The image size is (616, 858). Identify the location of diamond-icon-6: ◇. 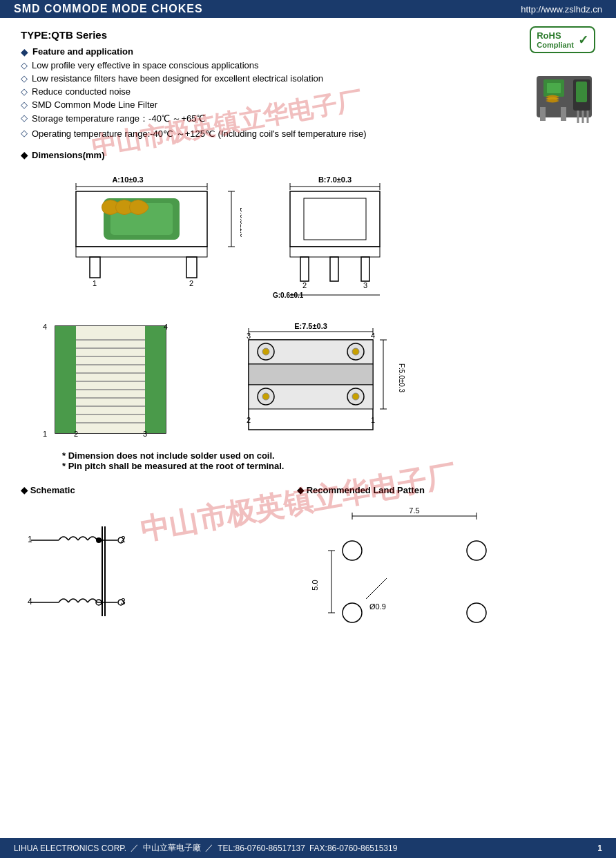
(24, 133).